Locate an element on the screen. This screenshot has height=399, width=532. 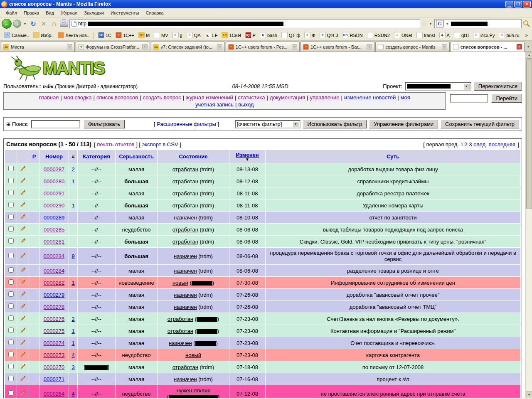
manage-filters-button: Управление фильтрами is located at coordinates (404, 124).